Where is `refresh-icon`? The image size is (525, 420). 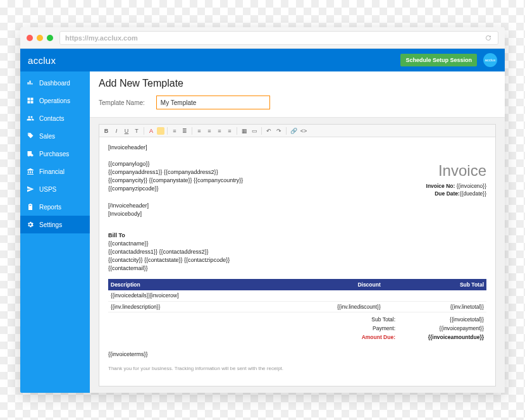
refresh-icon is located at coordinates (488, 38).